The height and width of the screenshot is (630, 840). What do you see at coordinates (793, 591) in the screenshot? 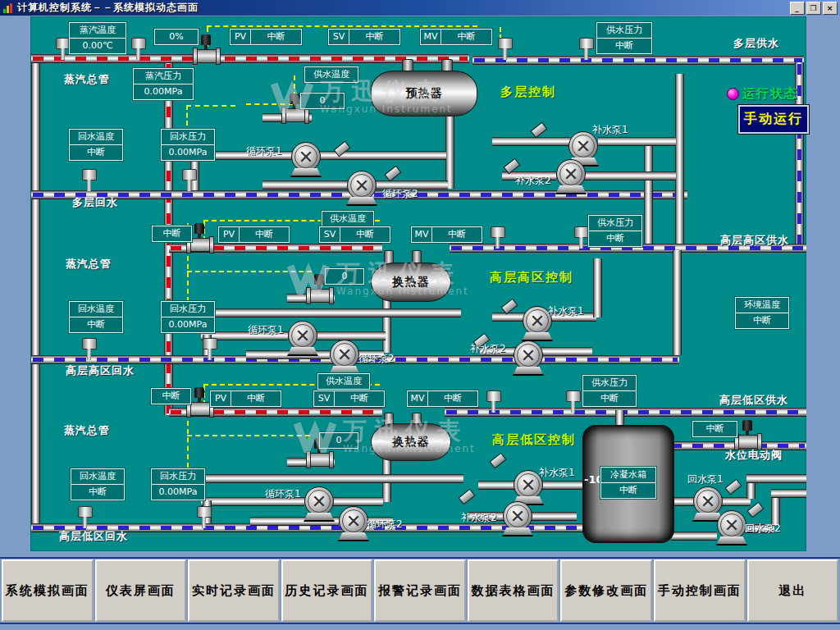
I see `menu-exit: 退出` at bounding box center [793, 591].